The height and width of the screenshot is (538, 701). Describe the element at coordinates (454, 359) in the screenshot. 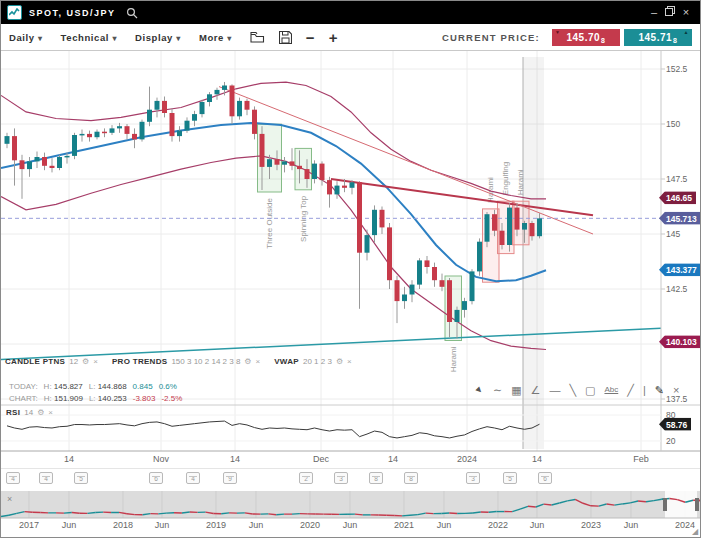

I see `pattern-label: Harami` at that location.